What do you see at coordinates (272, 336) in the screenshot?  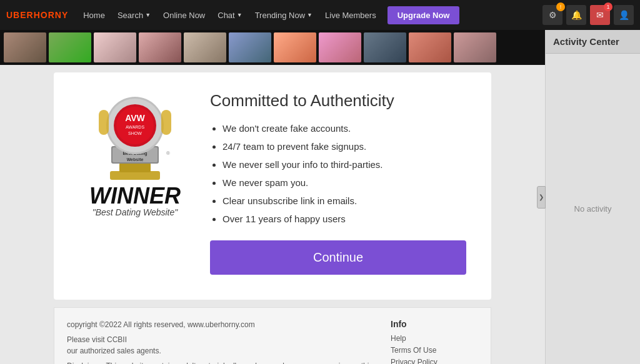 I see `footer: copyright ©2022 All rights reserved, www…` at bounding box center [272, 336].